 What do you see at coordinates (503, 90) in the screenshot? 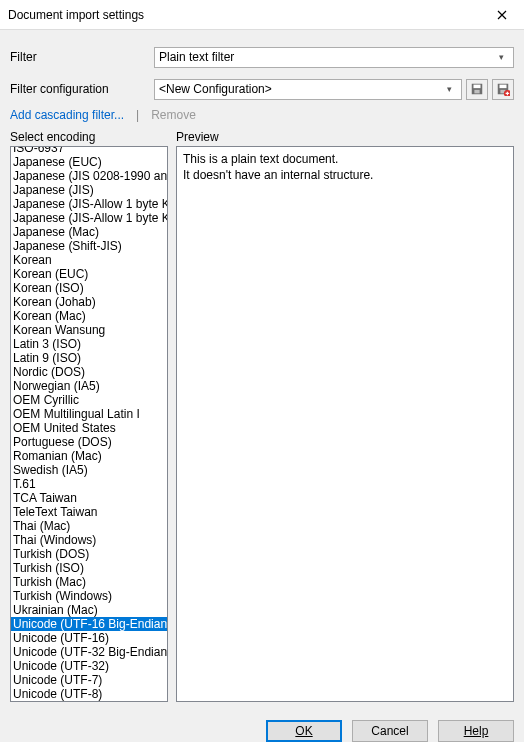
I see `save-config-as-button` at bounding box center [503, 90].